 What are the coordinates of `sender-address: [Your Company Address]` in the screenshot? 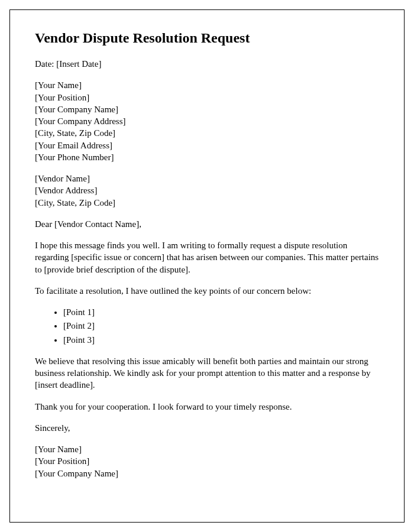 It's located at (207, 121).